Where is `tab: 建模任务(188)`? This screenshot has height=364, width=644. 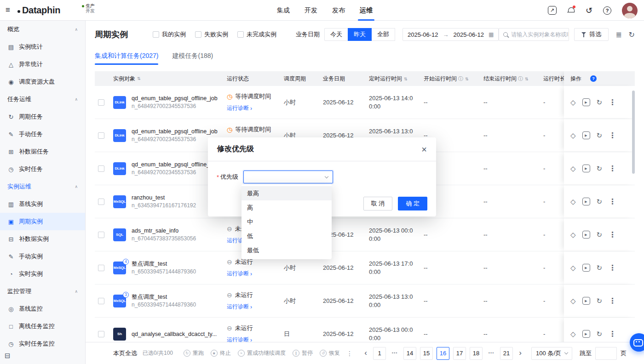 tab: 建模任务(188) is located at coordinates (192, 56).